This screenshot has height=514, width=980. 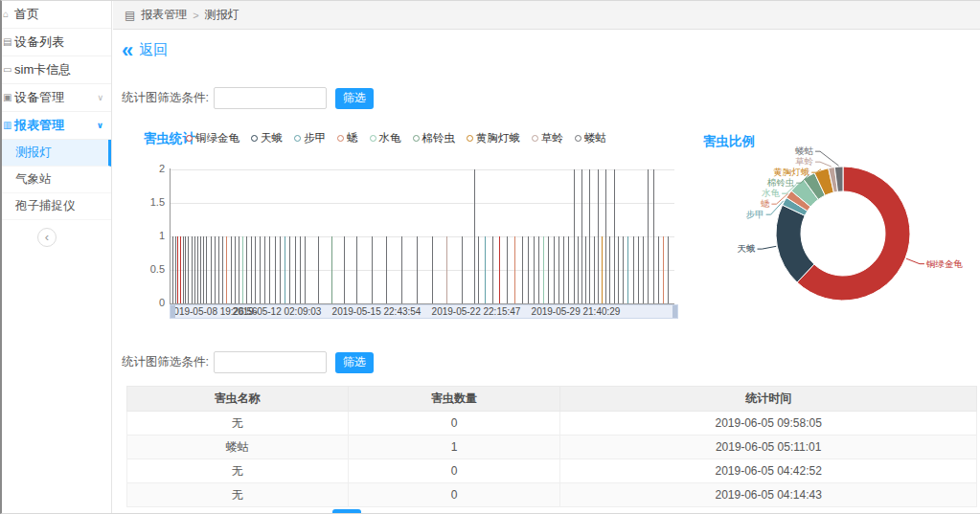 What do you see at coordinates (39, 42) in the screenshot?
I see `sidebar-item-label: 设备列表` at bounding box center [39, 42].